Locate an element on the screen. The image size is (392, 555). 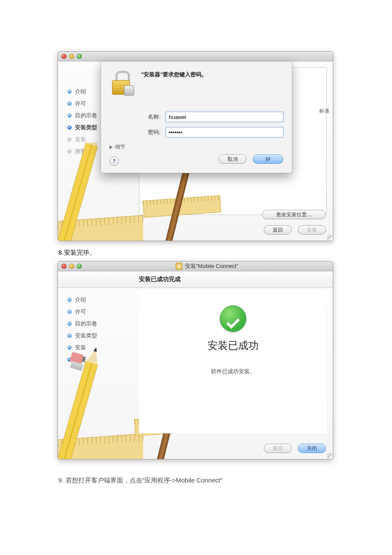
step-intro: 介绍 is located at coordinates (105, 300).